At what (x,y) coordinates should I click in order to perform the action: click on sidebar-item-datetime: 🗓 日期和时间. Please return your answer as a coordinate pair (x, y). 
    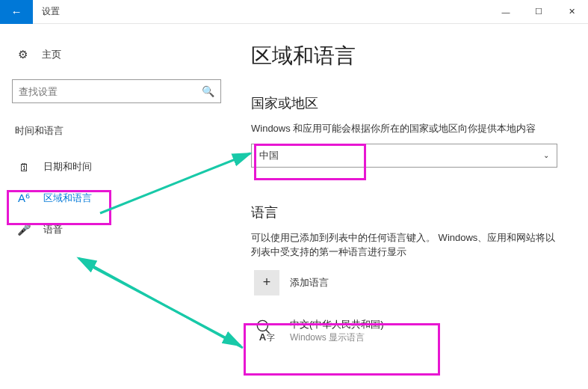
    Looking at the image, I should click on (120, 167).